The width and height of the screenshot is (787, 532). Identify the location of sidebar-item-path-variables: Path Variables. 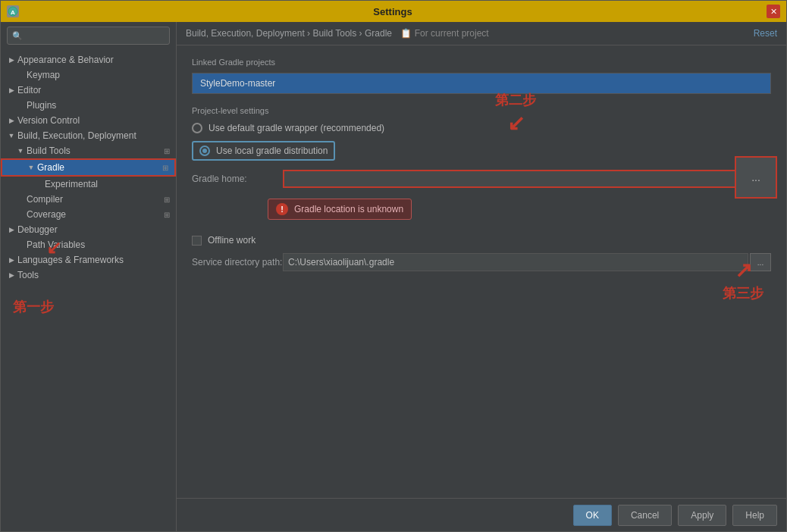
(88, 245).